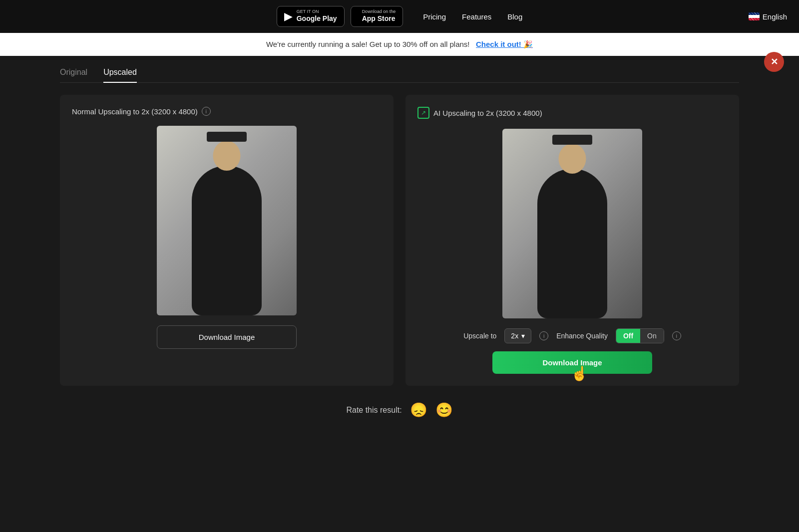 The height and width of the screenshot is (532, 799). I want to click on nav-links: Pricing Features Blog, so click(472, 17).